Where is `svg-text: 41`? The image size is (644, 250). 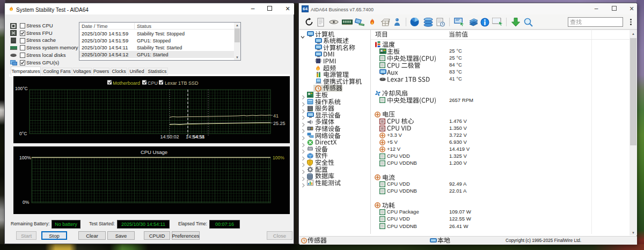
svg-text: 41 is located at coordinates (276, 116).